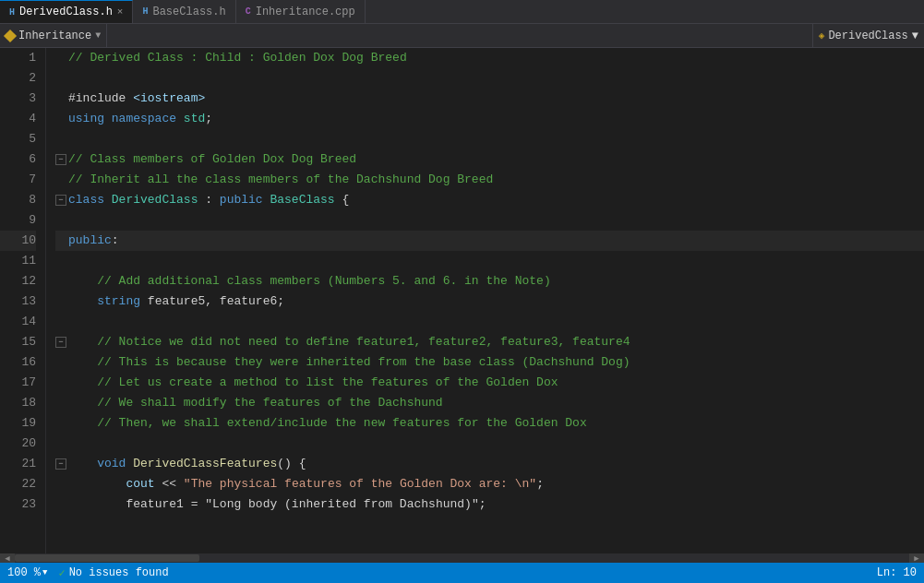 The image size is (924, 583). What do you see at coordinates (98, 35) in the screenshot?
I see `nav-left-chevron: ▼` at bounding box center [98, 35].